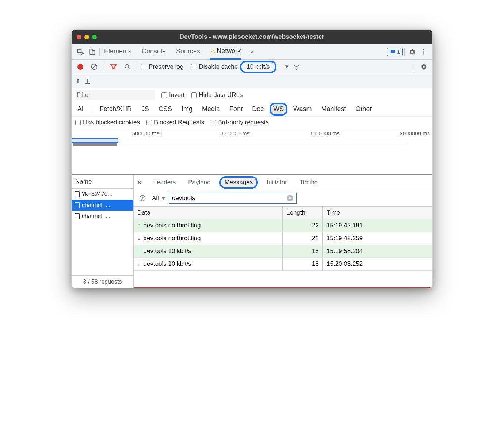 The image size is (504, 438). I want to click on zoom-window-button, so click(94, 37).